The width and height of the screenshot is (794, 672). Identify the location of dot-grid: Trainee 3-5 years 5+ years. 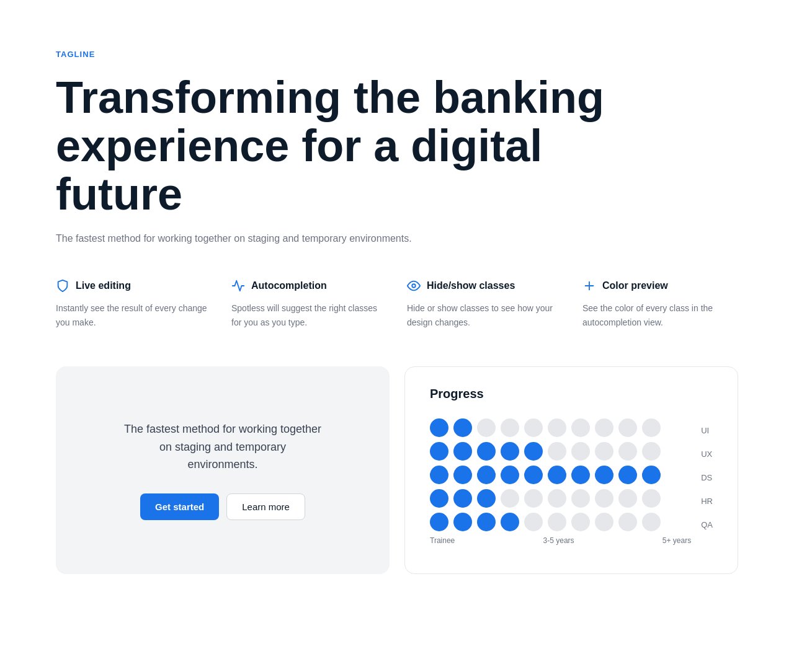
(561, 486).